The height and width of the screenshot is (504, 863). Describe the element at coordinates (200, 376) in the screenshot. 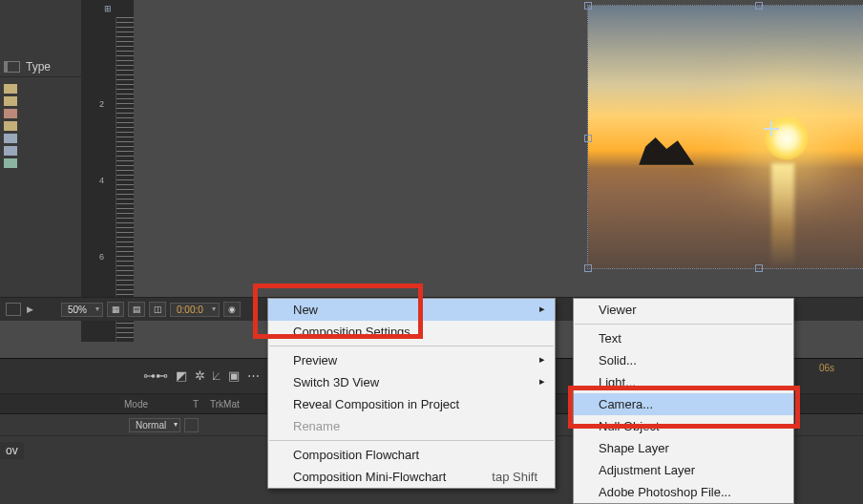

I see `motion-blur-icon: ✲` at that location.